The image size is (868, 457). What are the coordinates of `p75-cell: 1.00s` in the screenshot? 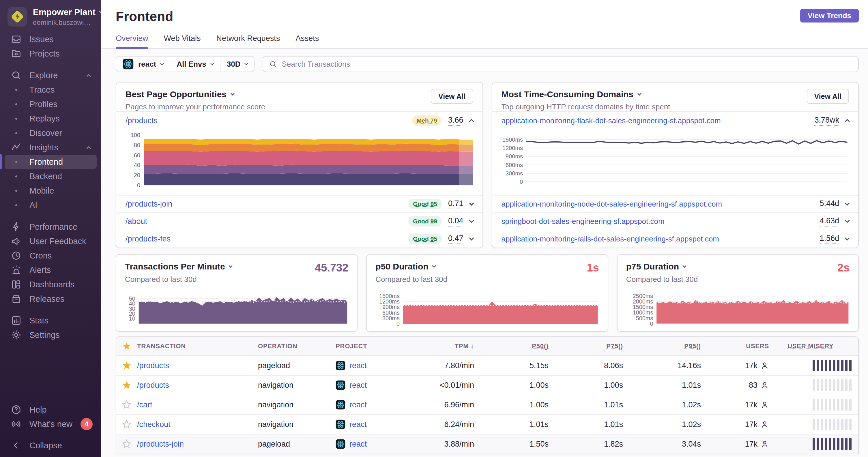 It's located at (586, 385).